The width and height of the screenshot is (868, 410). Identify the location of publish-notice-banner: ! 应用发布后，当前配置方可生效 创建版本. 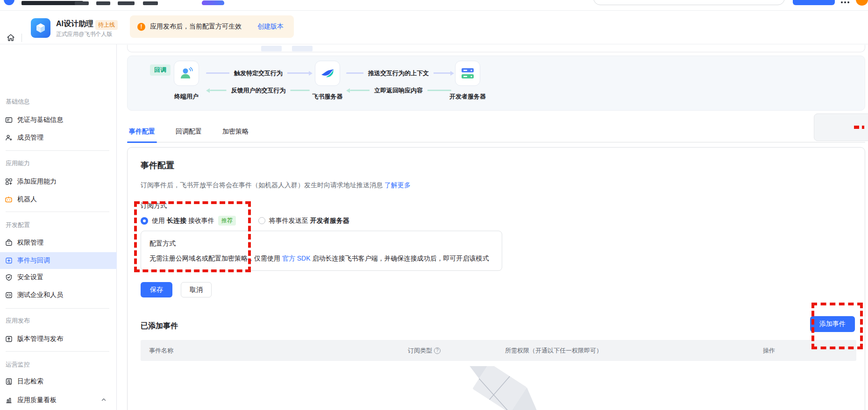
(212, 27).